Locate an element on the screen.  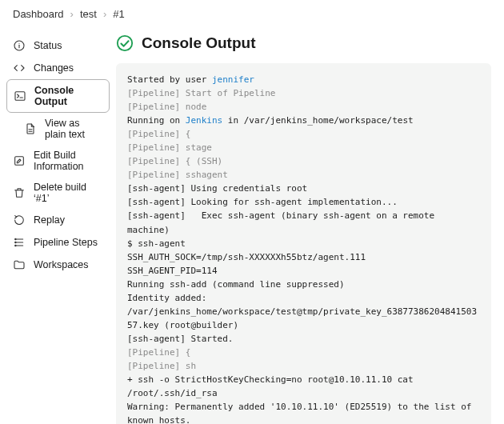
sidebar-item-label: Status is located at coordinates (48, 46).